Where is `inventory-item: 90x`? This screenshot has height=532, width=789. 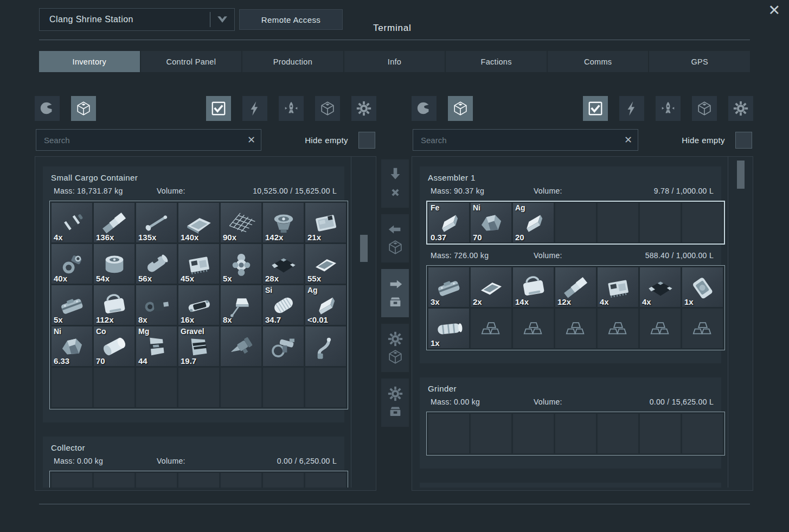 inventory-item: 90x is located at coordinates (241, 222).